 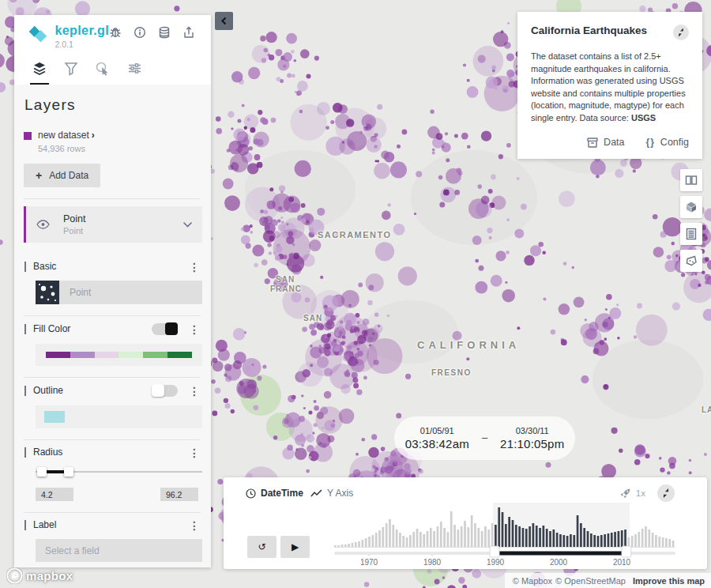 What do you see at coordinates (39, 175) in the screenshot?
I see `plus-icon: +` at bounding box center [39, 175].